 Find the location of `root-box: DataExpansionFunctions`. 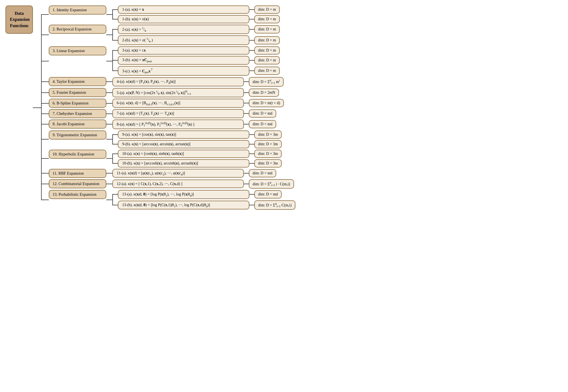

root-box: DataExpansionFunctions is located at coordinates (19, 20).